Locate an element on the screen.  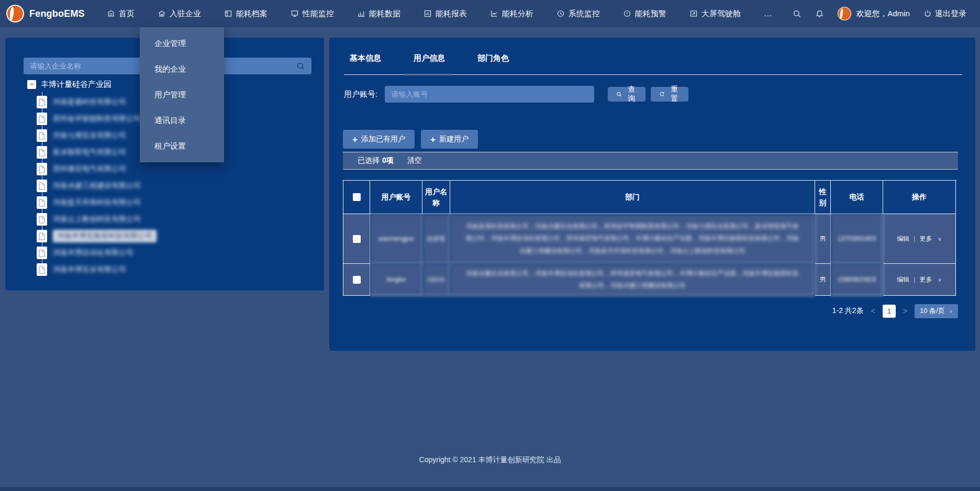
name-cell: Admin is located at coordinates (437, 280).